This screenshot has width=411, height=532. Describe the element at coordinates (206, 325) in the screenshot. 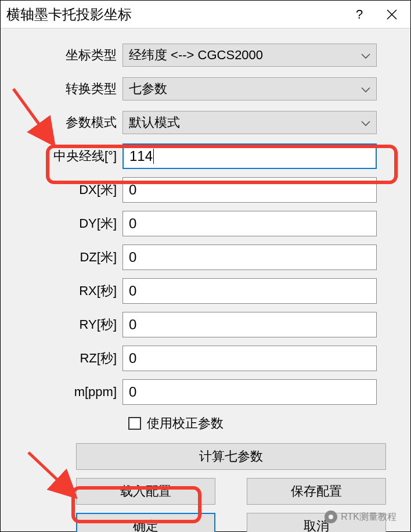

I see `row-ry: RY[秒] 0` at that location.